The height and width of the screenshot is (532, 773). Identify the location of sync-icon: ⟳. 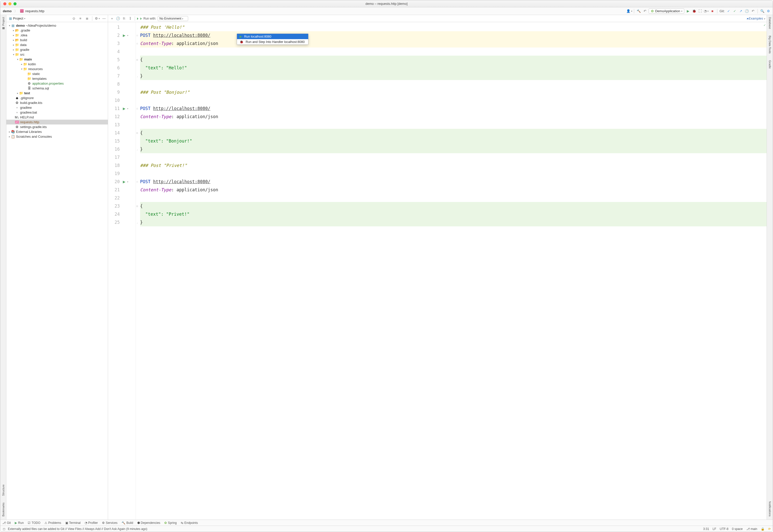
(769, 529).